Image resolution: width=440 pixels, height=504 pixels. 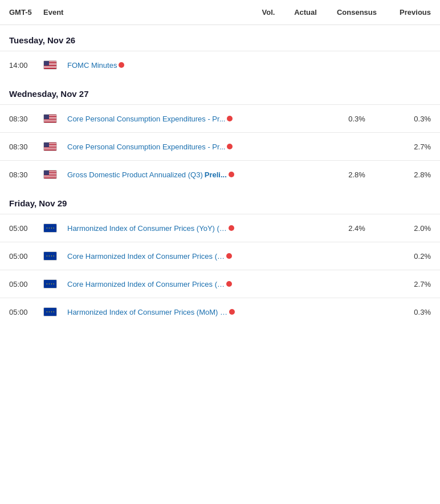 What do you see at coordinates (408, 228) in the screenshot?
I see `event-previous: 2.0%` at bounding box center [408, 228].